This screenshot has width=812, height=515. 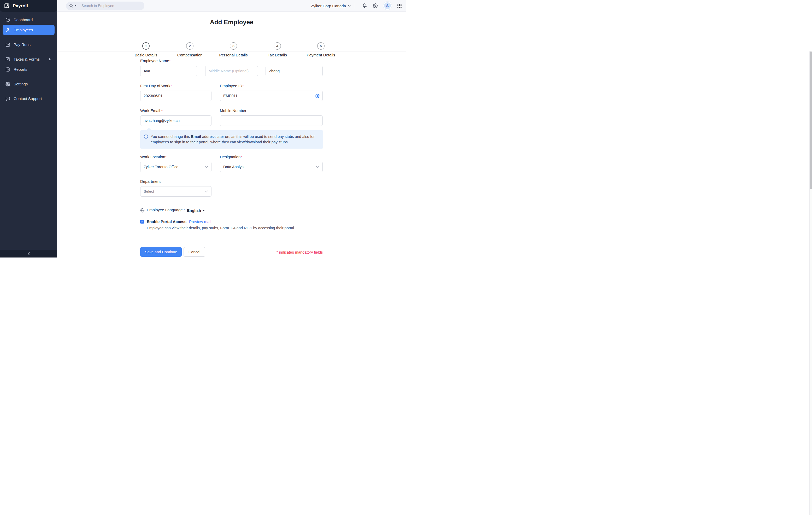 What do you see at coordinates (176, 192) in the screenshot?
I see `department-select: Select` at bounding box center [176, 192].